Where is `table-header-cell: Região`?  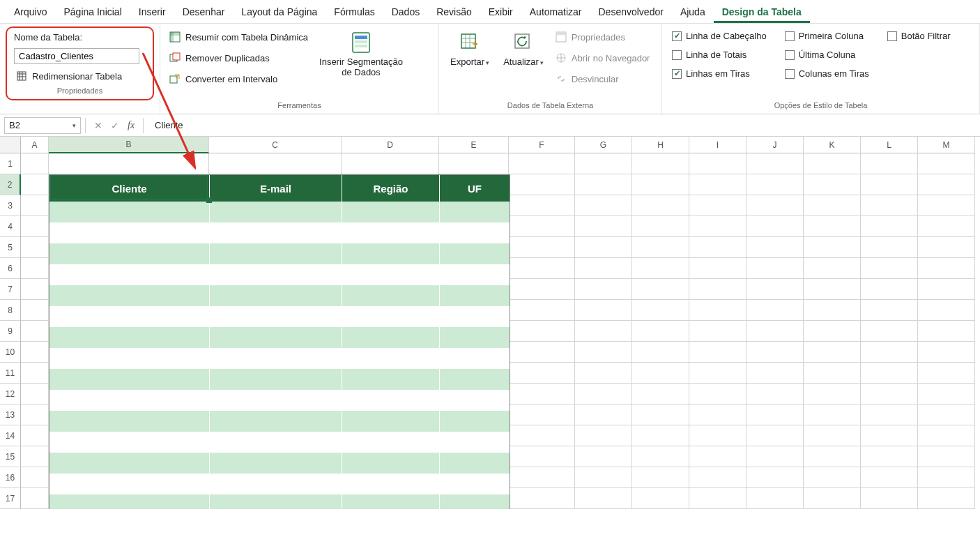 table-header-cell: Região is located at coordinates (391, 188).